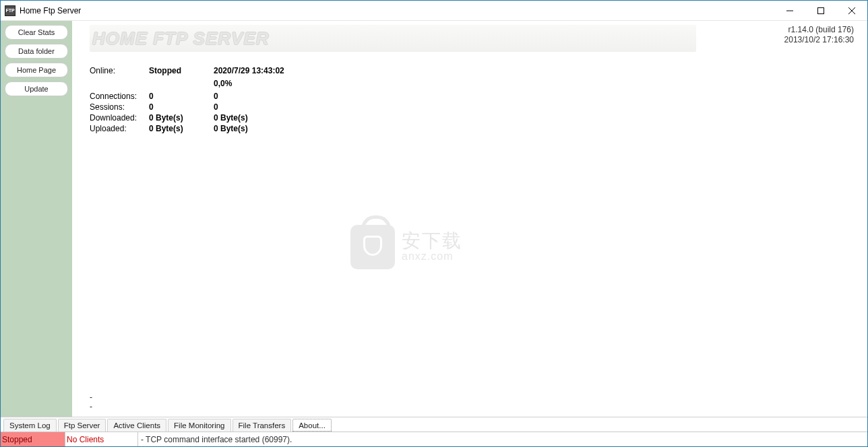 The width and height of the screenshot is (868, 447). I want to click on tab-active-clients: Active Clients, so click(137, 425).